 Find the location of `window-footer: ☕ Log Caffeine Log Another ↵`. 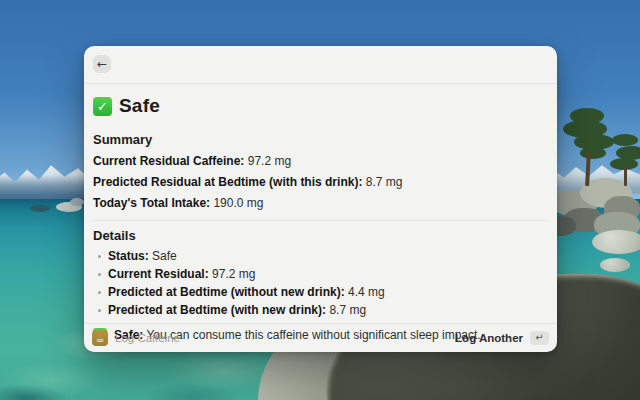

window-footer: ☕ Log Caffeine Log Another ↵ is located at coordinates (320, 338).